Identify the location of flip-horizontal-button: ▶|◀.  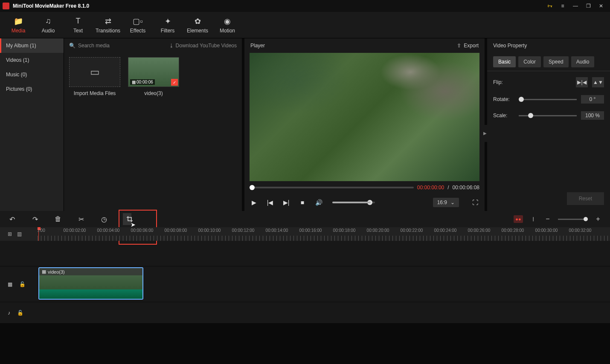
(582, 82).